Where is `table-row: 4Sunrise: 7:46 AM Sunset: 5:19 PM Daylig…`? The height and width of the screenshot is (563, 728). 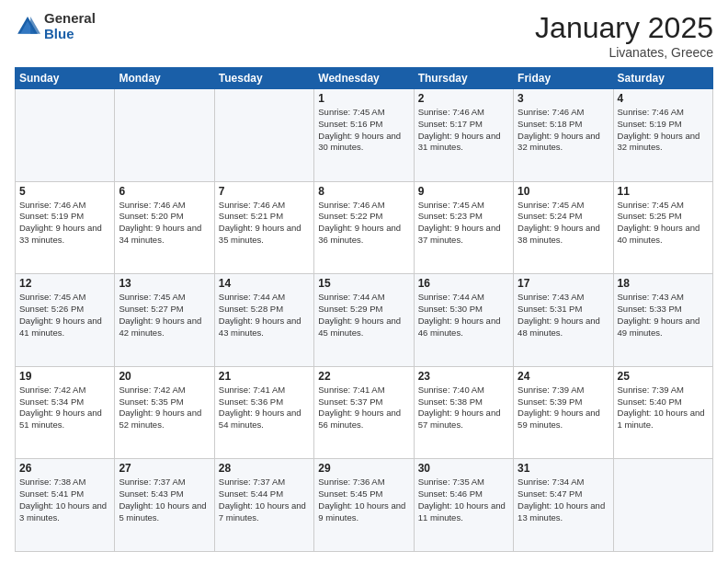
table-row: 4Sunrise: 7:46 AM Sunset: 5:19 PM Daylig… is located at coordinates (663, 136).